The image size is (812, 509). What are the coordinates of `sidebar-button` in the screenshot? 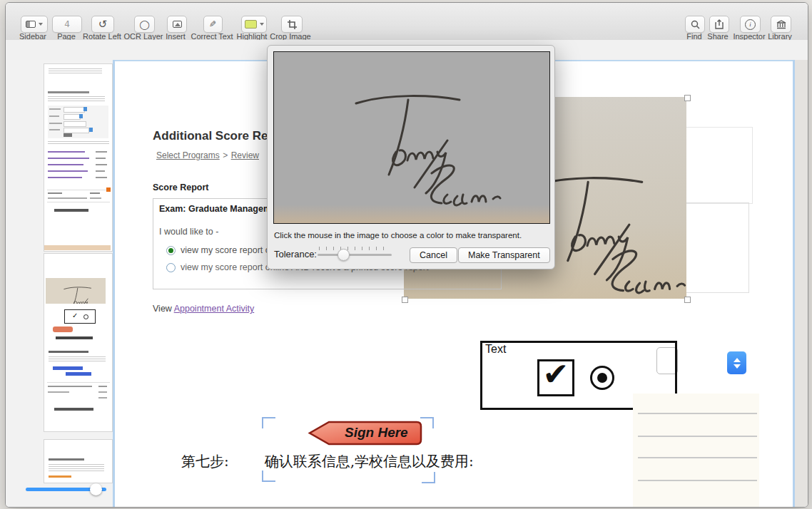 It's located at (34, 24).